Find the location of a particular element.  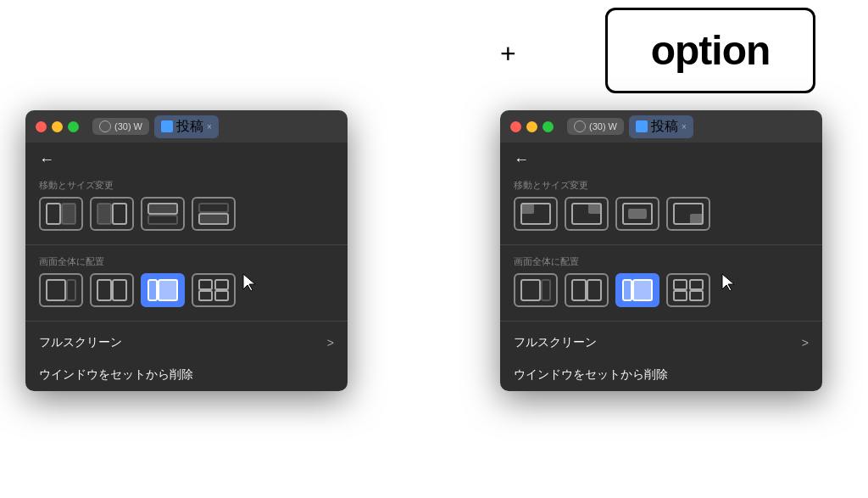

left-back-row: ← is located at coordinates (186, 158).